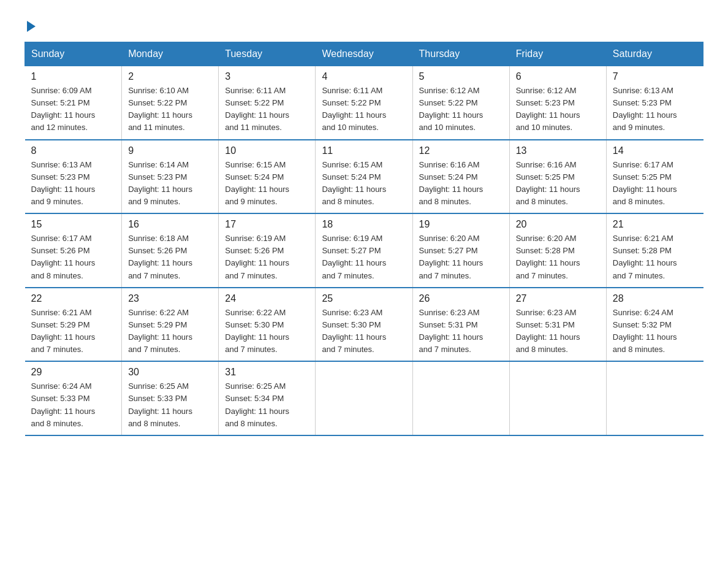  What do you see at coordinates (170, 372) in the screenshot?
I see `day-number: 30` at bounding box center [170, 372].